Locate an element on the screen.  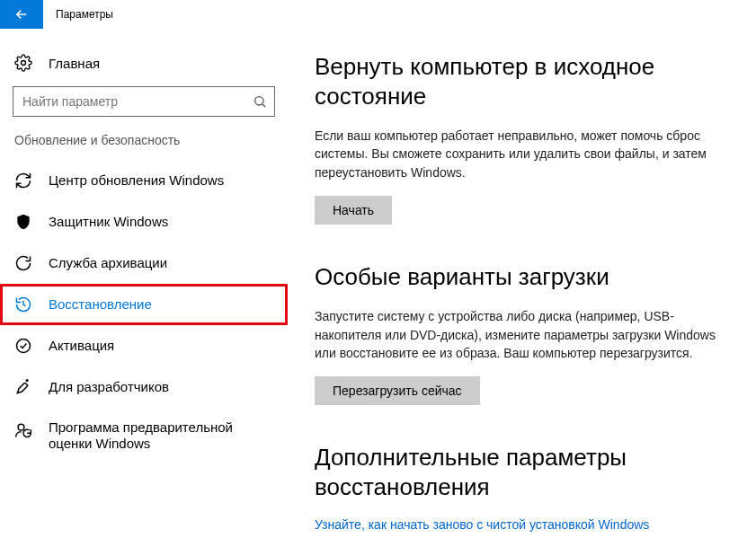
search-input is located at coordinates (138, 101).